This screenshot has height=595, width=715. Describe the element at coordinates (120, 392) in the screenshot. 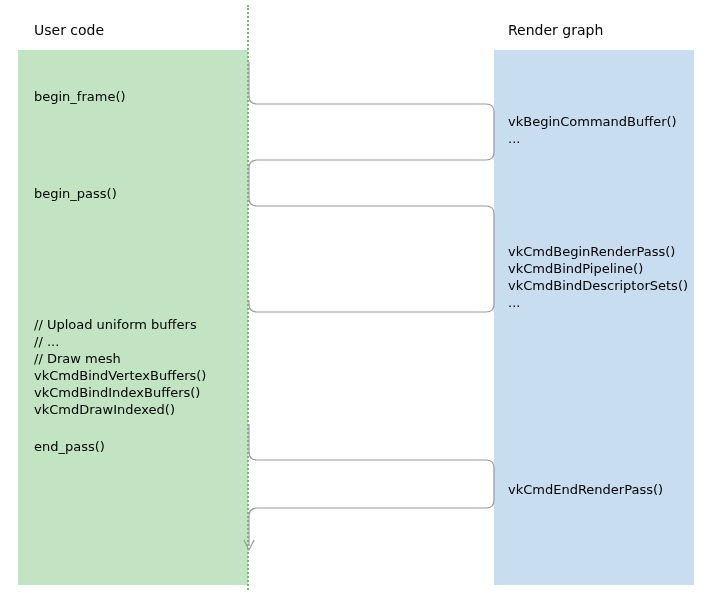

I see `code-line: vkCmdBindIndexBuffers()` at that location.